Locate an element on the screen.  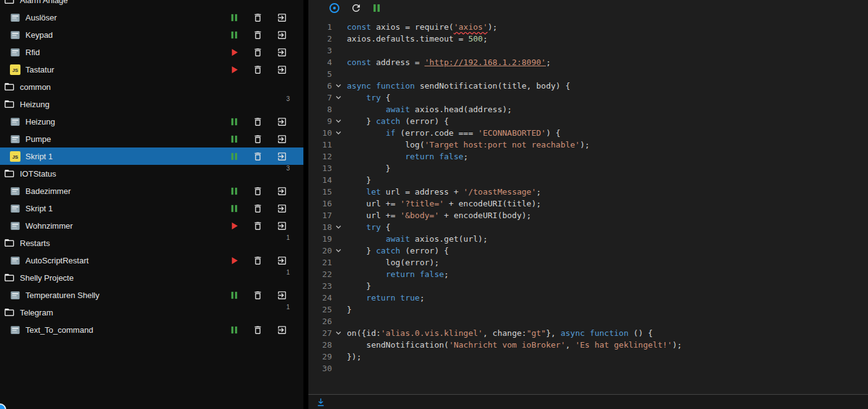
tree-script-row: AutoScriptRestart is located at coordinates (151, 260).